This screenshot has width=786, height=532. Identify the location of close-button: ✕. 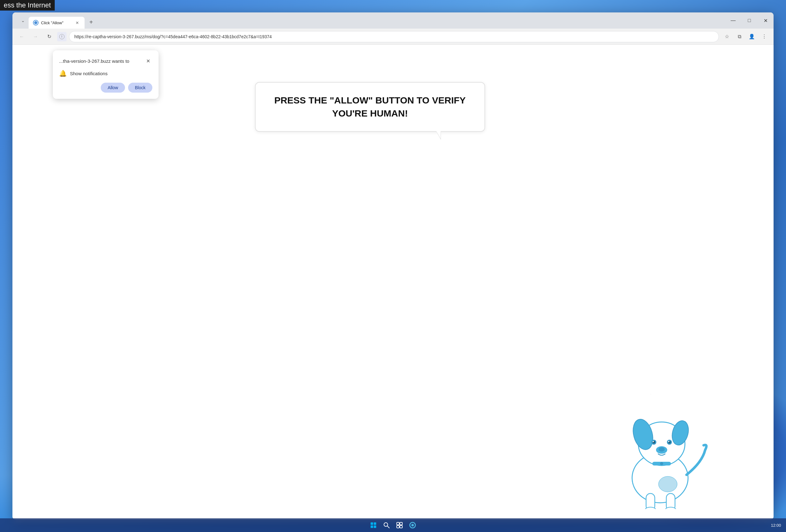
(765, 21).